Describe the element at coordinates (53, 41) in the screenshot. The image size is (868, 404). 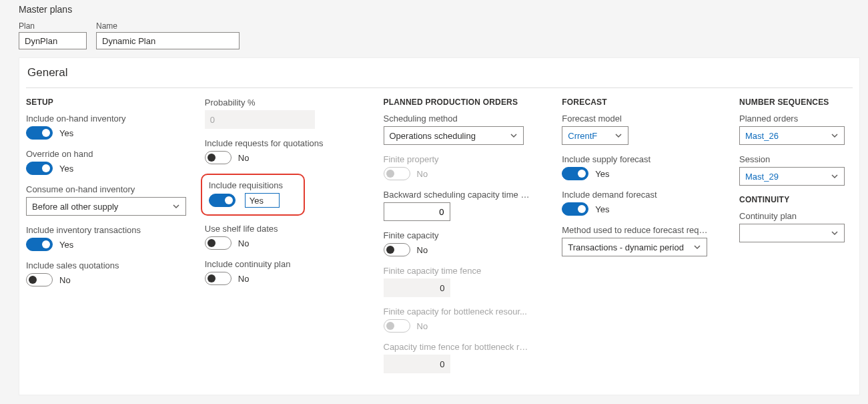
I see `plan-input` at that location.